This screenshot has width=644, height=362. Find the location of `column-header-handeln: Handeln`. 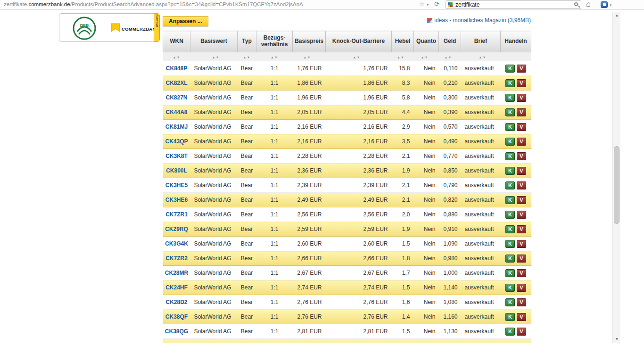

column-header-handeln: Handeln is located at coordinates (516, 41).